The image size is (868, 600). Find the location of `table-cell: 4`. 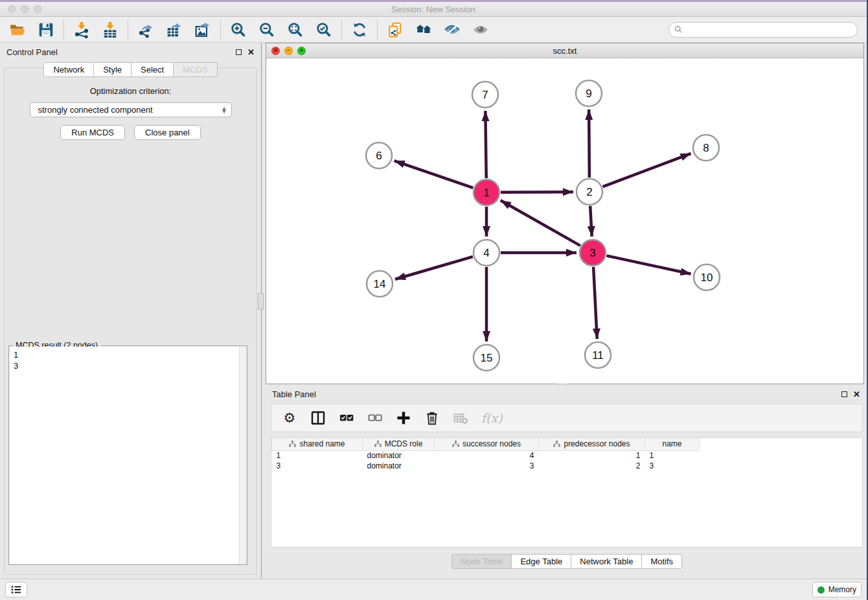

table-cell: 4 is located at coordinates (487, 456).